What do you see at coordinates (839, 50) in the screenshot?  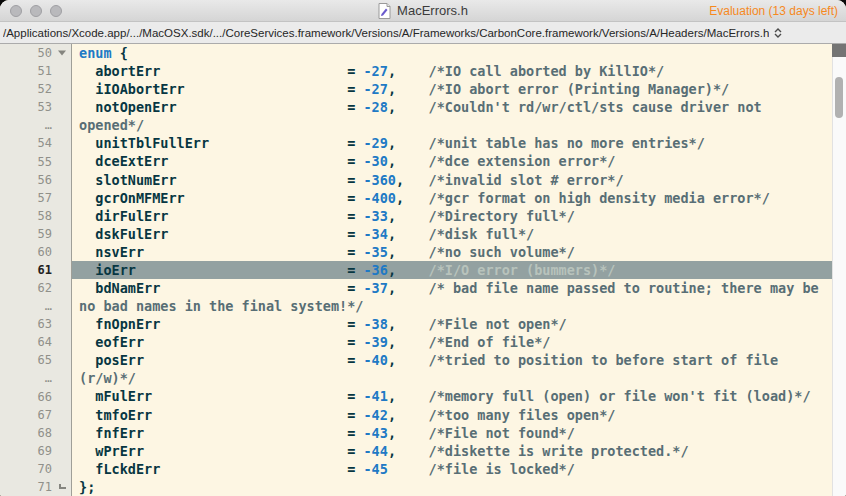 I see `pane-splitter` at bounding box center [839, 50].